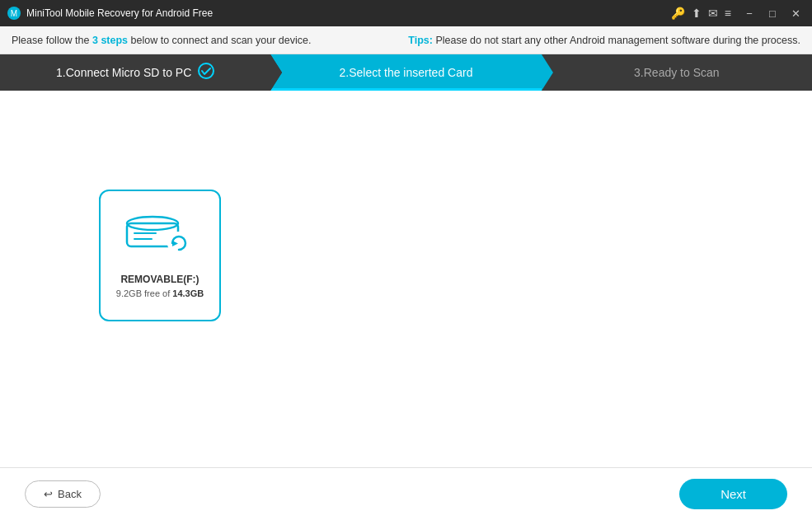 This screenshot has width=812, height=520. I want to click on minimize-button: −, so click(749, 13).